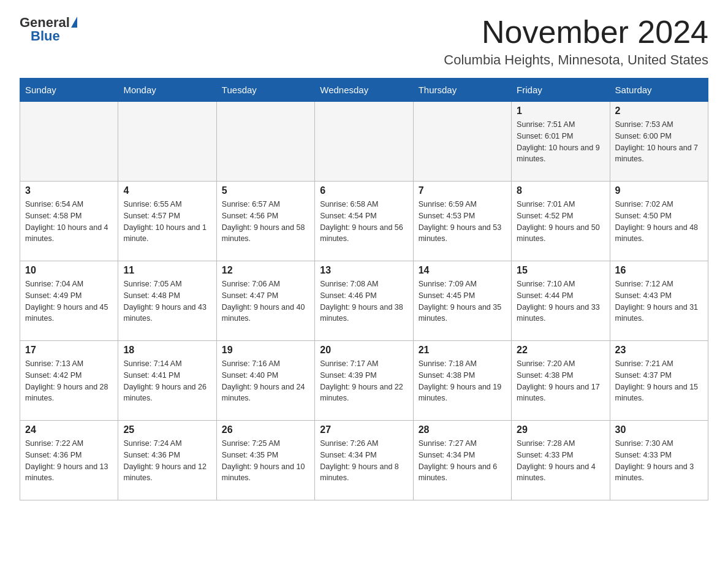 This screenshot has width=728, height=563. Describe the element at coordinates (265, 90) in the screenshot. I see `weekday-header-tuesday: Tuesday` at that location.